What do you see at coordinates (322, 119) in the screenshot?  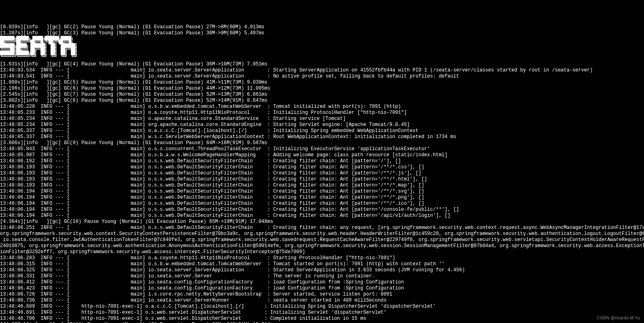 I see `log-line: 13:48:05.234 INFO --- [ main] o.apache.c…` at bounding box center [322, 119].